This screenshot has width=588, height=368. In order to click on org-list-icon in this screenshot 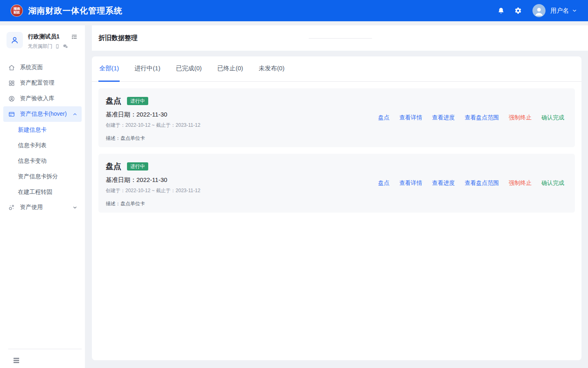, I will do `click(74, 37)`.